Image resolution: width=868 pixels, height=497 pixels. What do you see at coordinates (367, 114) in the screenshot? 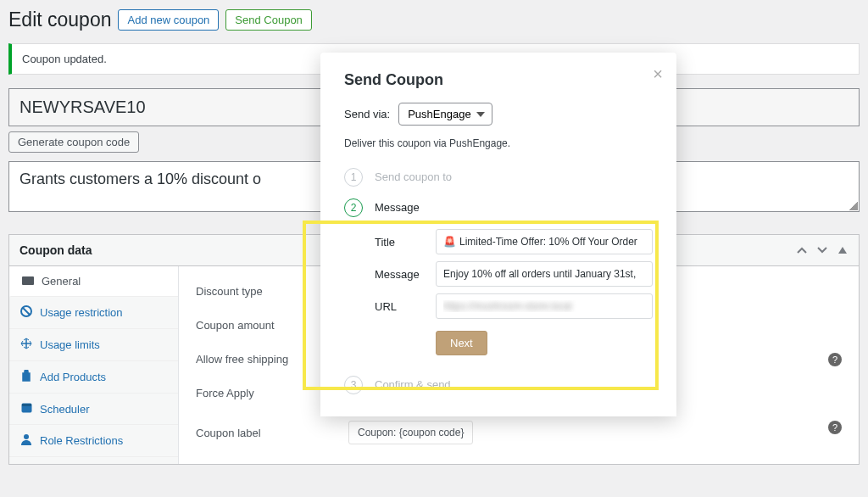
I see `send-via-label: Send via:` at bounding box center [367, 114].